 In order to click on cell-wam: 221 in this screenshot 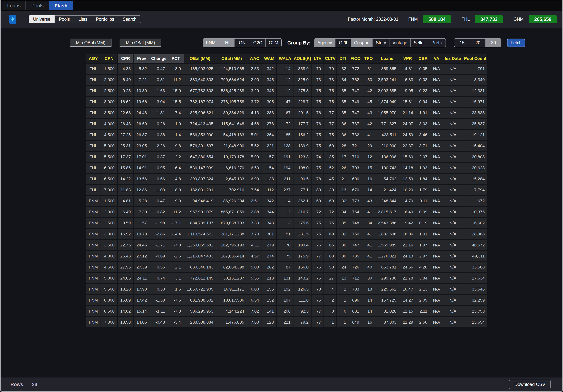, I will do `click(269, 146)`.